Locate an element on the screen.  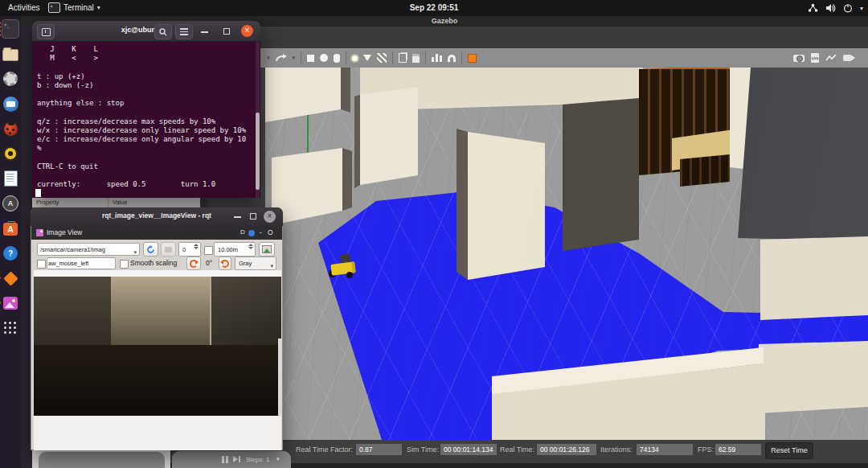
refresh-topics-button is located at coordinates (151, 249).